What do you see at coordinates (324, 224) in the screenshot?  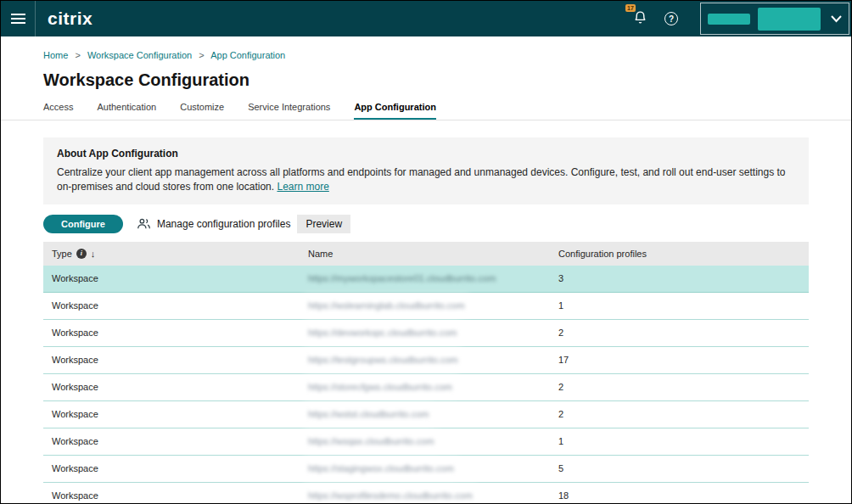 I see `preview-button: Preview` at bounding box center [324, 224].